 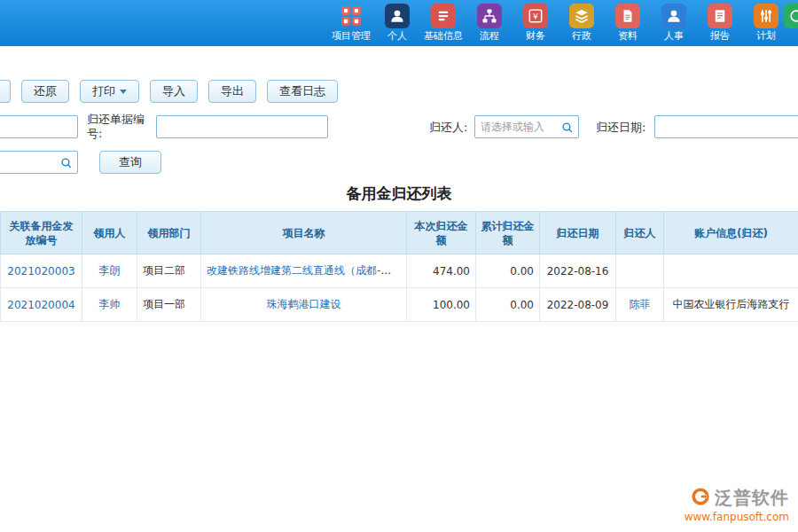 What do you see at coordinates (442, 305) in the screenshot?
I see `table-cell: 100.00` at bounding box center [442, 305].